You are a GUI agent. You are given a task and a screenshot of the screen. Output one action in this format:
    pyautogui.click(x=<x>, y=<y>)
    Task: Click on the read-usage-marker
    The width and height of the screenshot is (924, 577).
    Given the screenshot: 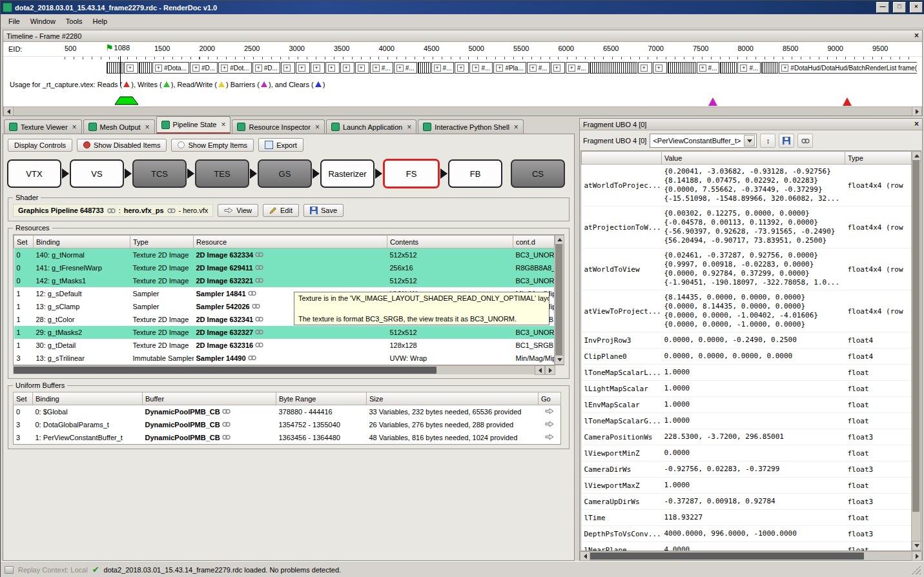 What is the action you would take?
    pyautogui.click(x=847, y=102)
    